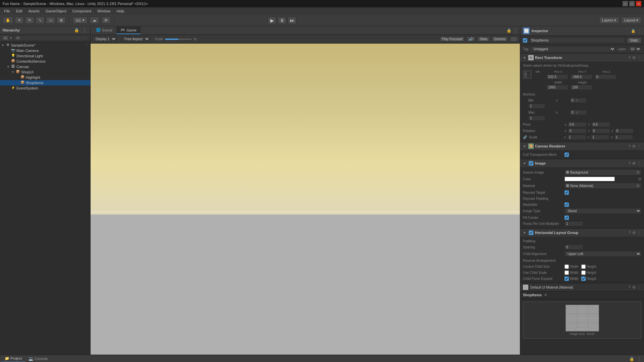  Describe the element at coordinates (634, 288) in the screenshot. I see `material-settings-btn: ⚙` at that location.